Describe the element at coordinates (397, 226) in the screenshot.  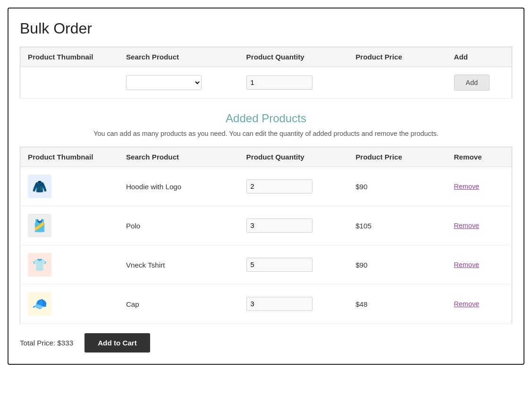
I see `product-price-cell: $105` at that location.